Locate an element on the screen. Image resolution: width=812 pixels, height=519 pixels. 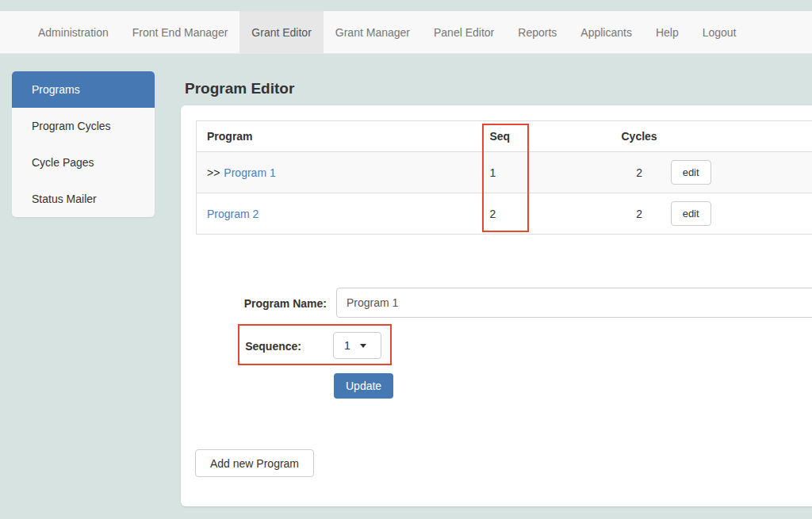
nav-item-administration: Administration is located at coordinates (73, 32).